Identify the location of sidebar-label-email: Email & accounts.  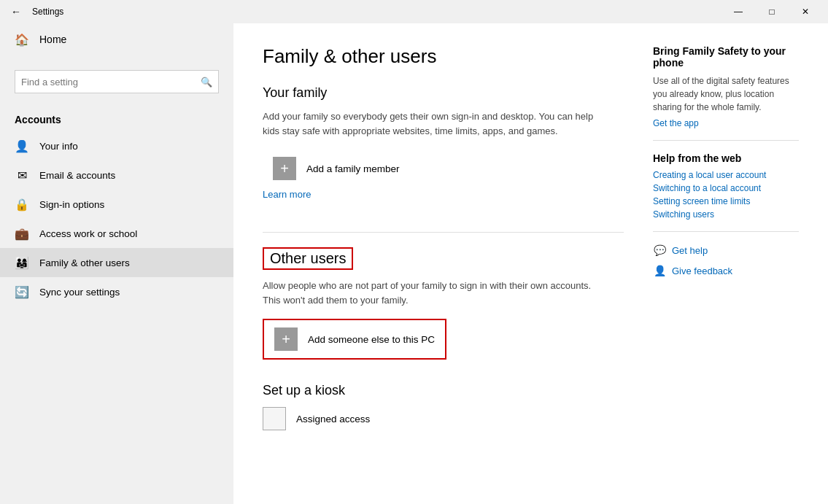
(77, 175).